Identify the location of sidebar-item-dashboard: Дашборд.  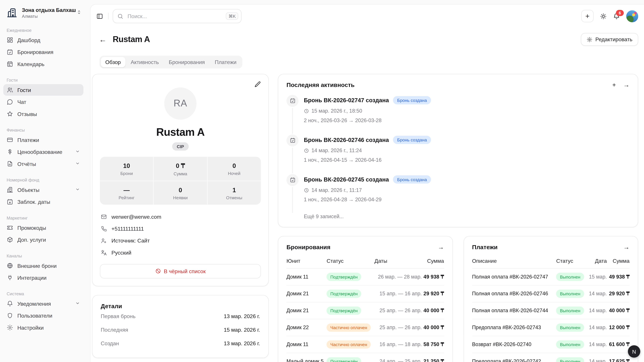
(44, 40).